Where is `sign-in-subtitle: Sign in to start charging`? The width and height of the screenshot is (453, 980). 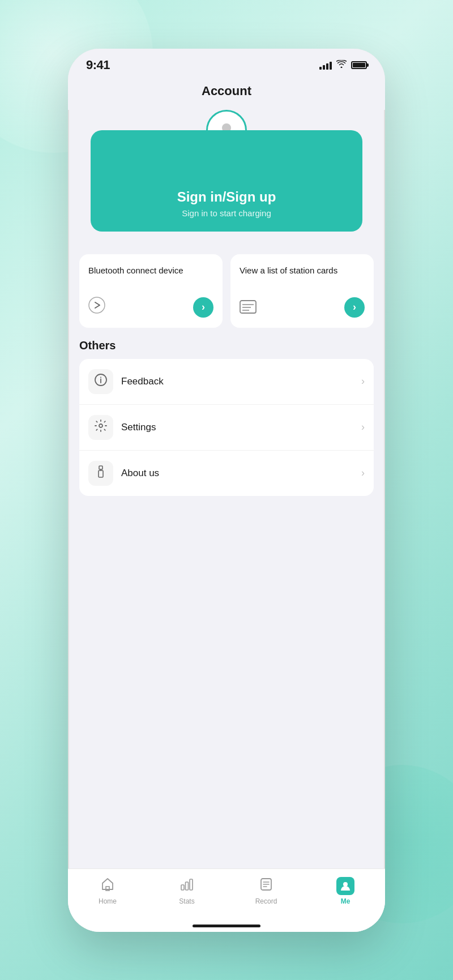 sign-in-subtitle: Sign in to start charging is located at coordinates (226, 213).